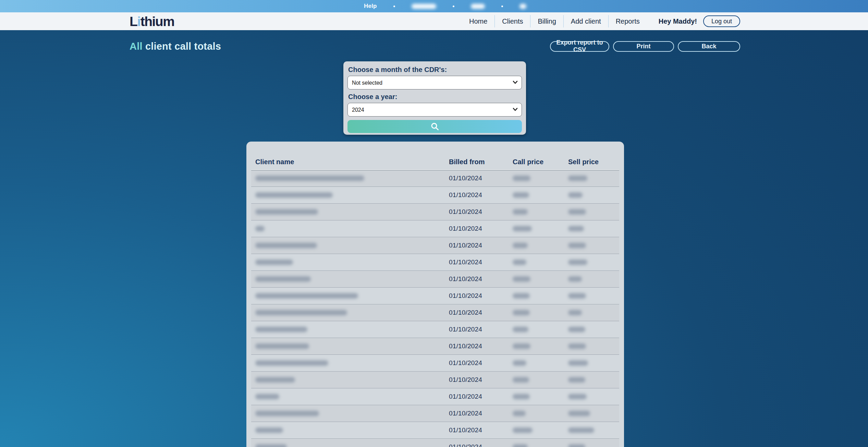 This screenshot has width=868, height=447. What do you see at coordinates (435, 97) in the screenshot?
I see `year-label: Choose a year:` at bounding box center [435, 97].